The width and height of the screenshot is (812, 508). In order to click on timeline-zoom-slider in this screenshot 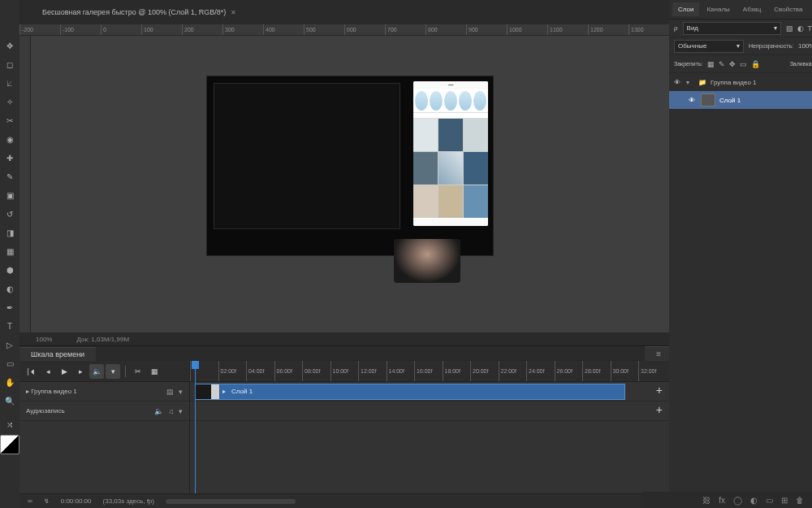, I will do `click(231, 501)`.